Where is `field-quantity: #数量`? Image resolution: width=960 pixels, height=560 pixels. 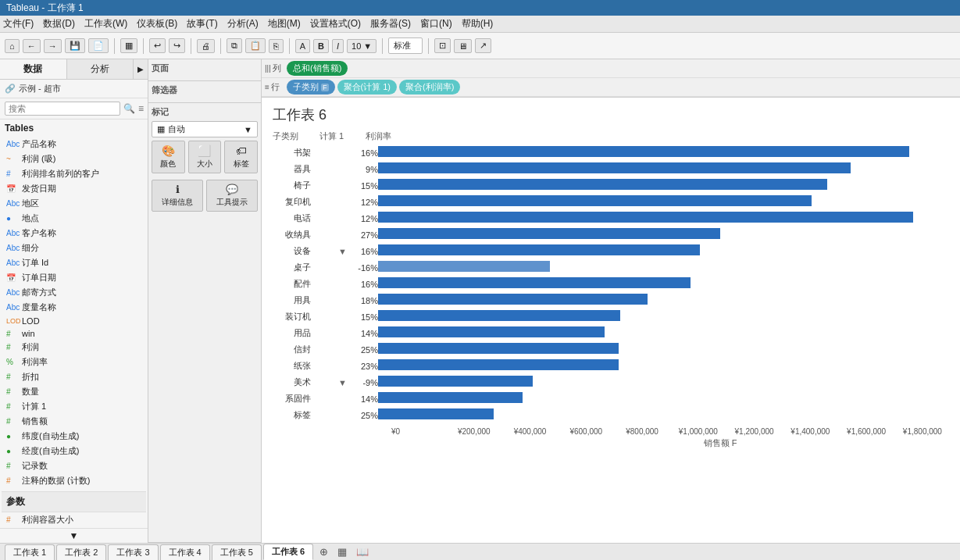 field-quantity: #数量 is located at coordinates (73, 392).